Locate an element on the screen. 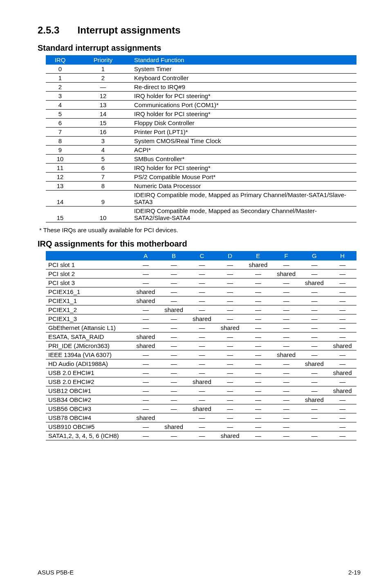 Image resolution: width=390 pixels, height=588 pixels. irq-row: USB34 OBCI#2——————shared— is located at coordinates (201, 400).